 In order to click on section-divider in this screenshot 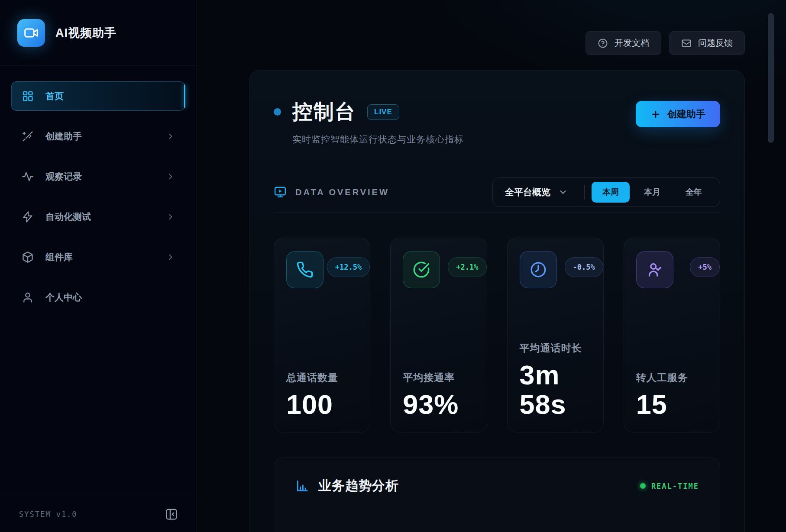, I will do `click(497, 212)`.